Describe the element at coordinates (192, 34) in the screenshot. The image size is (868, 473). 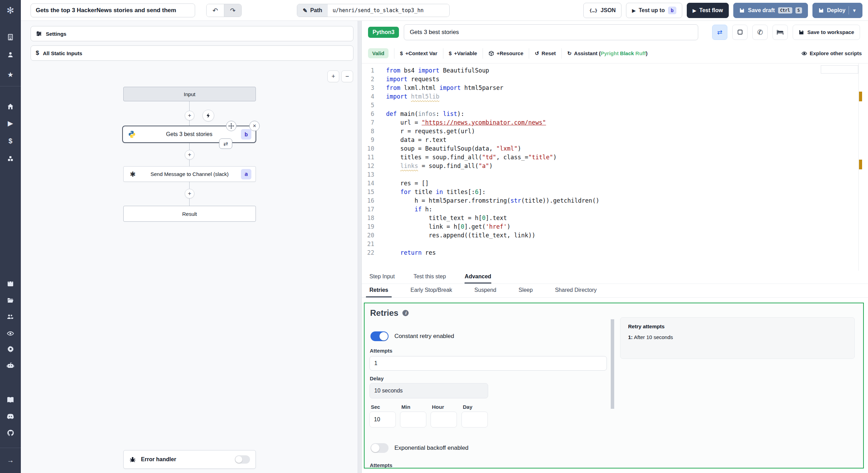
I see `flow-settings-button: Settings` at that location.